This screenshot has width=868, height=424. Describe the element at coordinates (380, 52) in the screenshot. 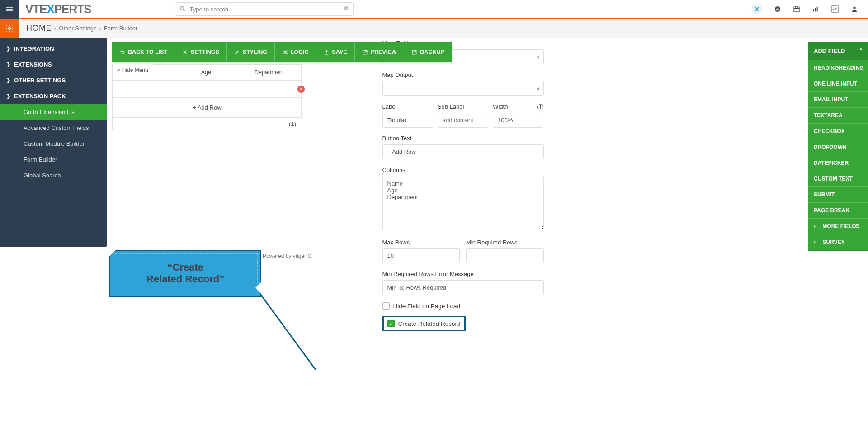

I see `preview-button: PREVIEW` at that location.